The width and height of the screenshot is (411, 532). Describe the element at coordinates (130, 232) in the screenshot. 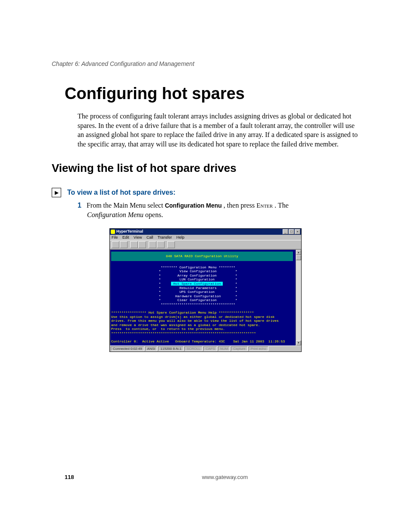

I see `window-title: HyperTerminal` at that location.